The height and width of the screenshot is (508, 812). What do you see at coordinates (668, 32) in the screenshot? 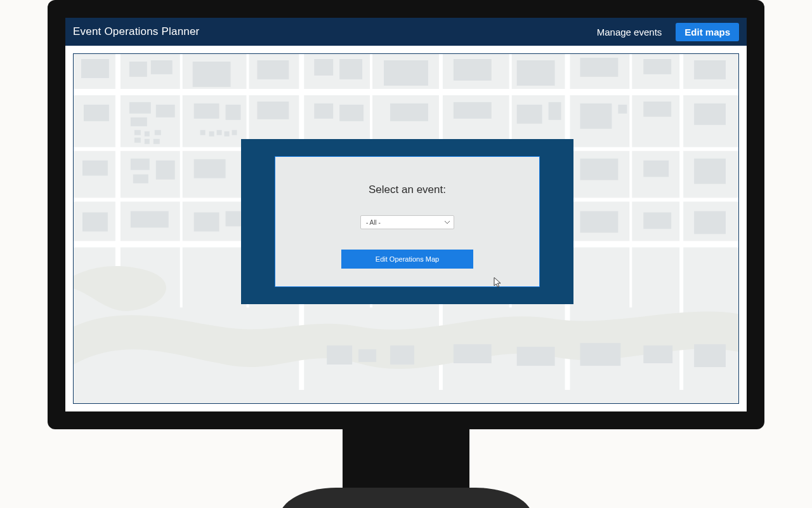
I see `nav-right: Manage events Edit maps` at bounding box center [668, 32].